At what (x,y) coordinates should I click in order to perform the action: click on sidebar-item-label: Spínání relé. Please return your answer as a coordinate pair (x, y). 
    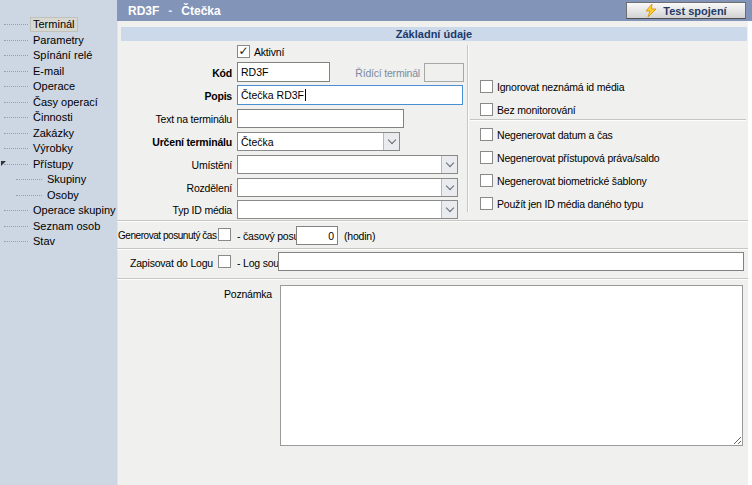
    Looking at the image, I should click on (62, 56).